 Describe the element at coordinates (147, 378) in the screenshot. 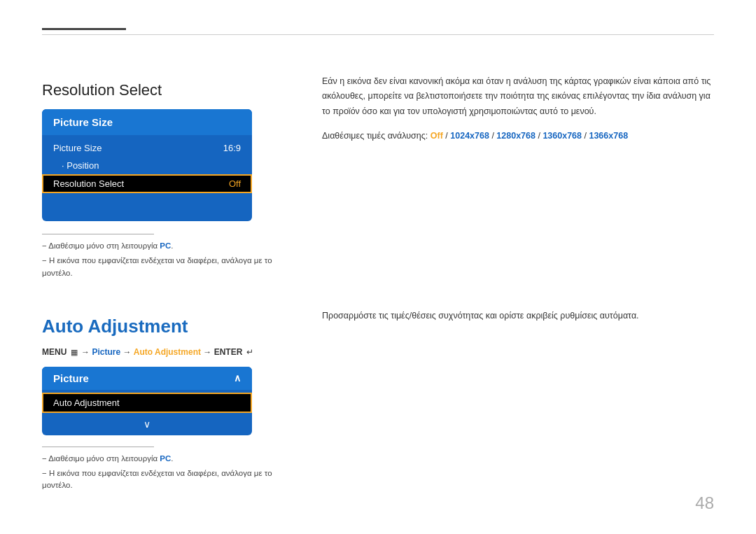

I see `picture-menu-header: Picture ∧` at that location.